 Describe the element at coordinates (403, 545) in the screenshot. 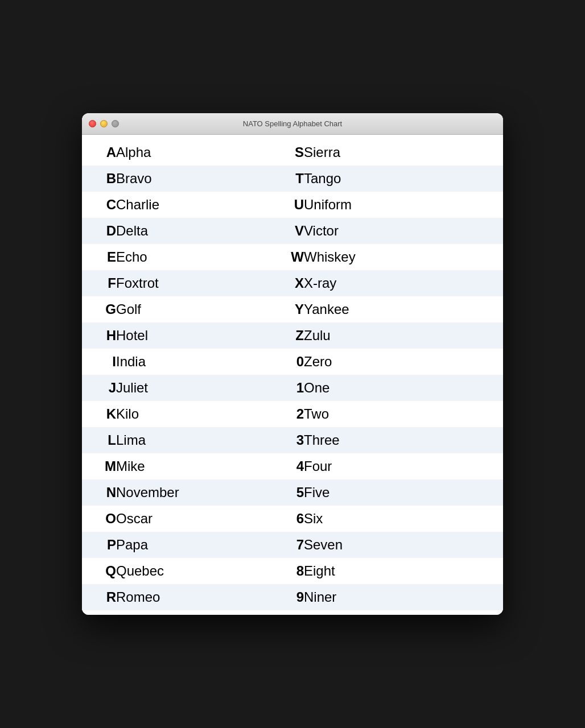

I see `right-word: Seven` at that location.